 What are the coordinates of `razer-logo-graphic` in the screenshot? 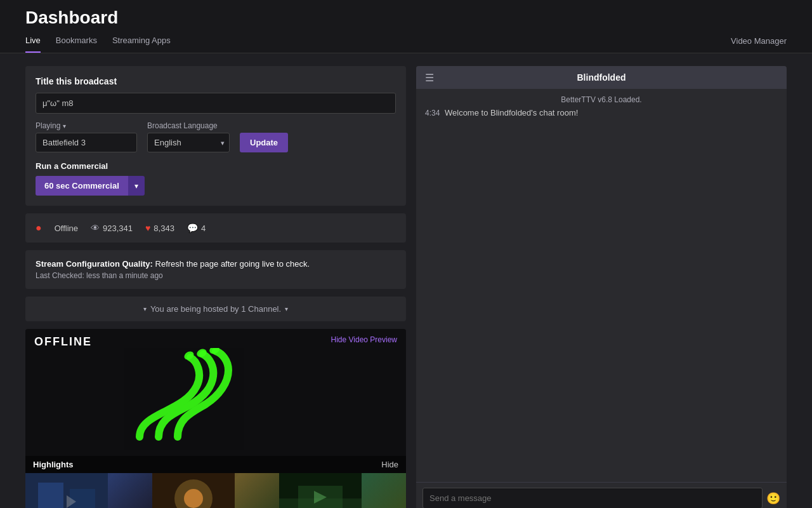 It's located at (181, 399).